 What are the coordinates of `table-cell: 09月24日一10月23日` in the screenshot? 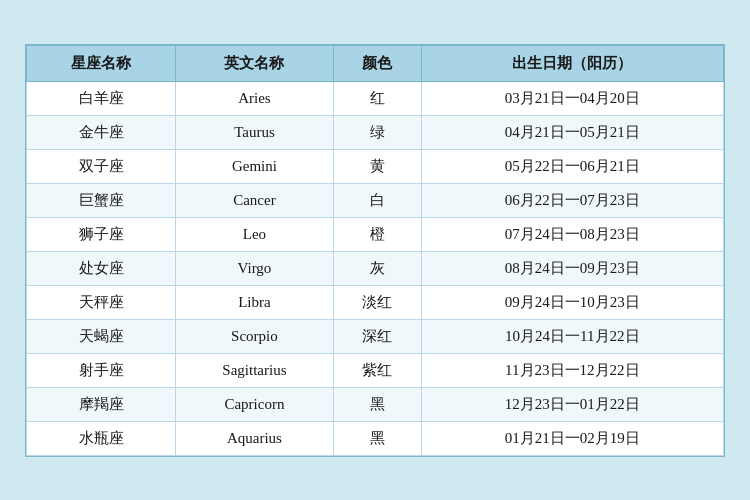 It's located at (572, 302).